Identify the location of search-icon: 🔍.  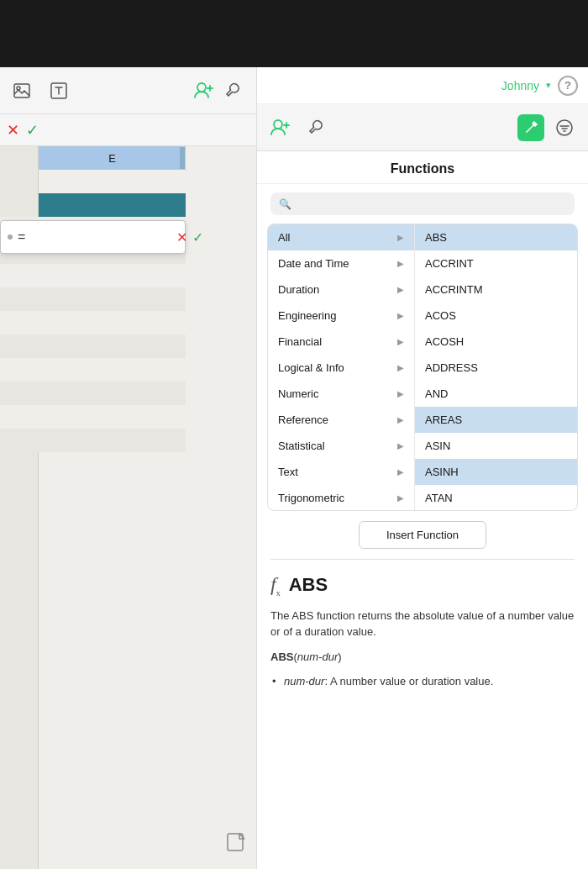
(286, 204).